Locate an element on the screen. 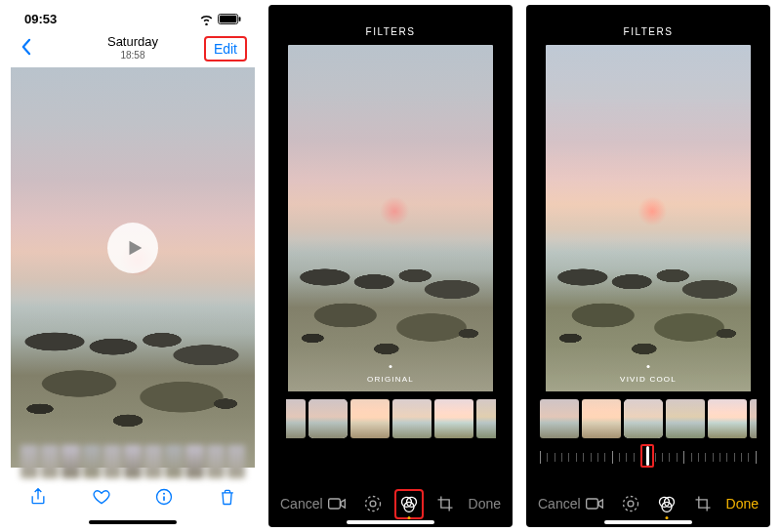  battery-icon is located at coordinates (229, 20).